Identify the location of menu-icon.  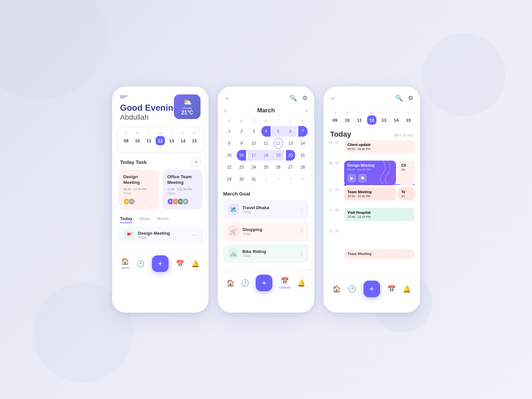
(124, 97).